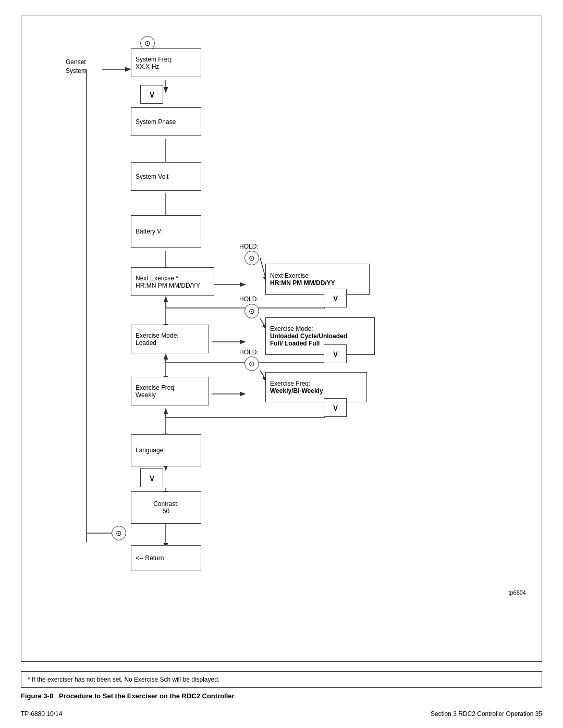  I want to click on exercise-mode-right-line2: Unloaded Cycle/Unloaded, so click(309, 336).